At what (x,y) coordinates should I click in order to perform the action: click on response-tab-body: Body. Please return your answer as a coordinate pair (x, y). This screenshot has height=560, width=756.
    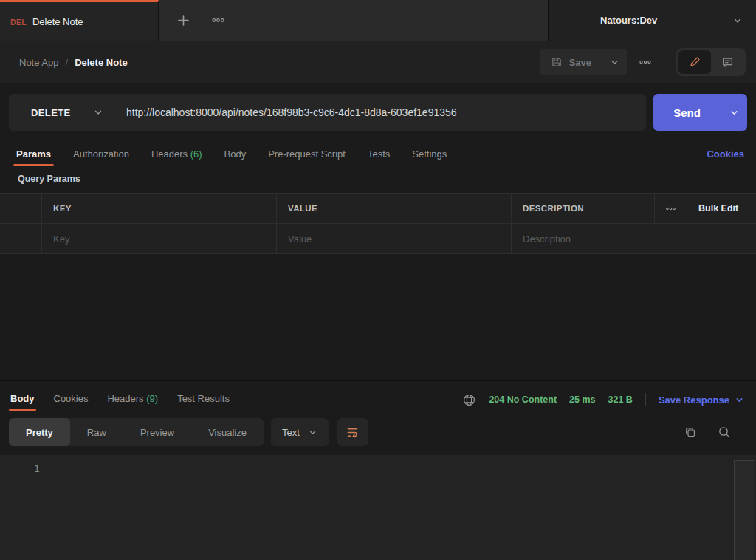
    Looking at the image, I should click on (22, 400).